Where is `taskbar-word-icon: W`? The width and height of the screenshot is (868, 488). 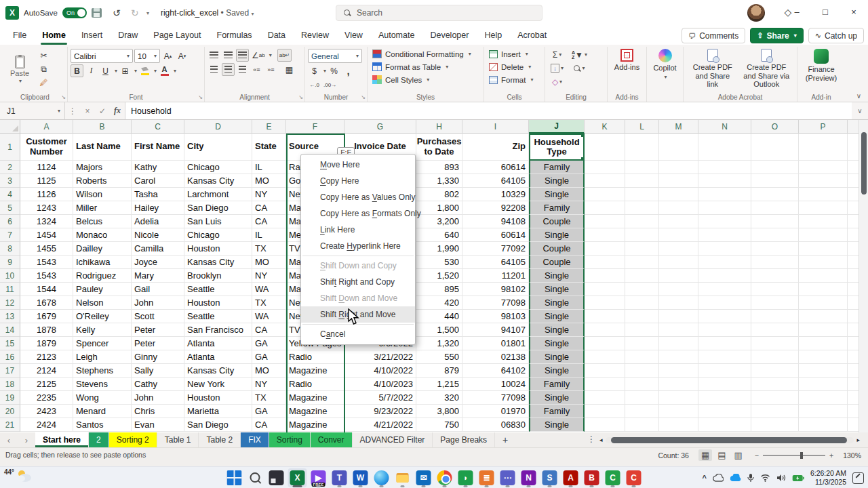
taskbar-word-icon: W is located at coordinates (361, 478).